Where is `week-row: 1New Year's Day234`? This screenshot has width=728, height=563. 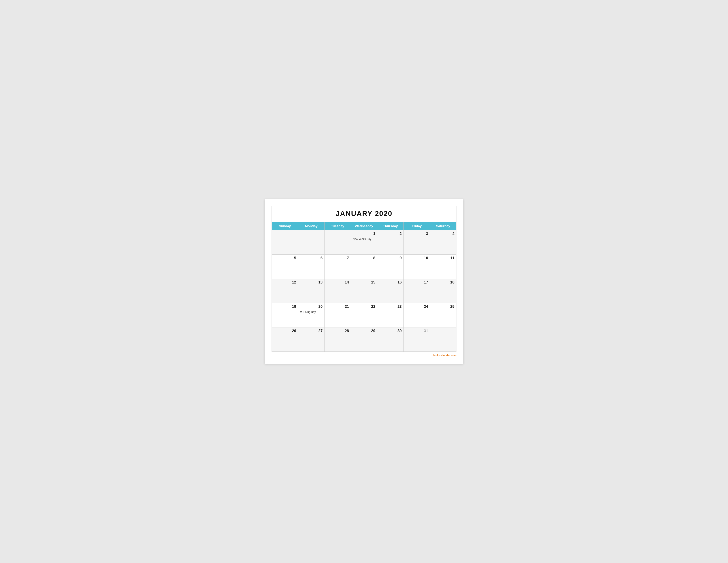
week-row: 1New Year's Day234 is located at coordinates (364, 242).